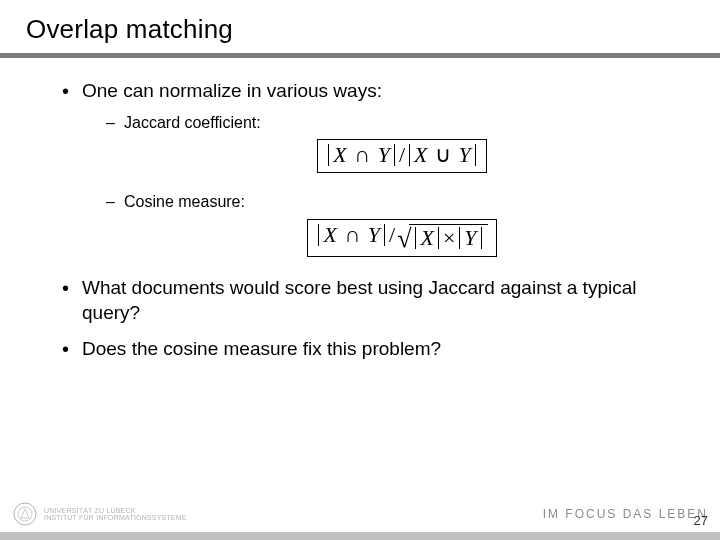 Image resolution: width=720 pixels, height=540 pixels. What do you see at coordinates (384, 154) in the screenshot?
I see `var-y: Y` at bounding box center [384, 154].